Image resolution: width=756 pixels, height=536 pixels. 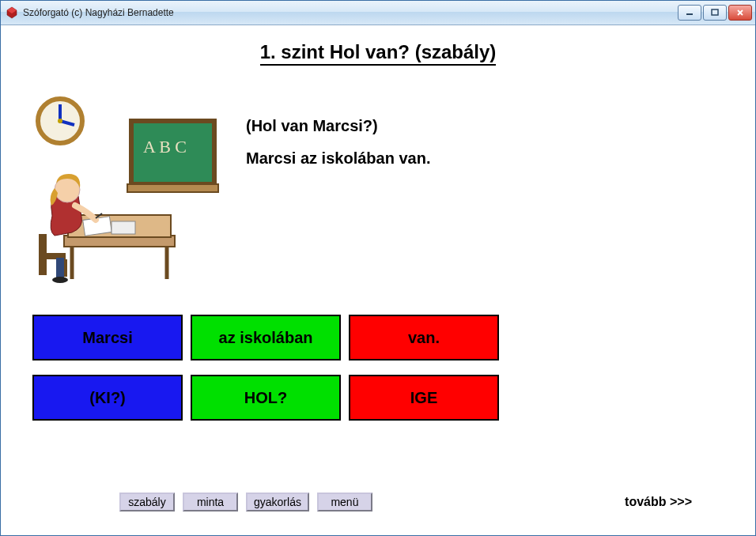 I want to click on example-text: (Hol van Marcsi?) Marcsi az iskolában va…, so click(x=338, y=200).